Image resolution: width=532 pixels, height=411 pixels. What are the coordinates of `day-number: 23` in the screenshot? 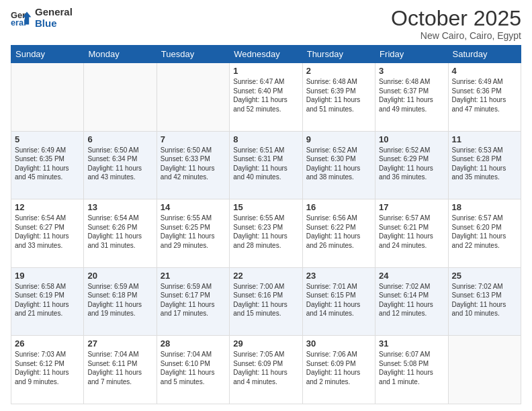 It's located at (339, 275).